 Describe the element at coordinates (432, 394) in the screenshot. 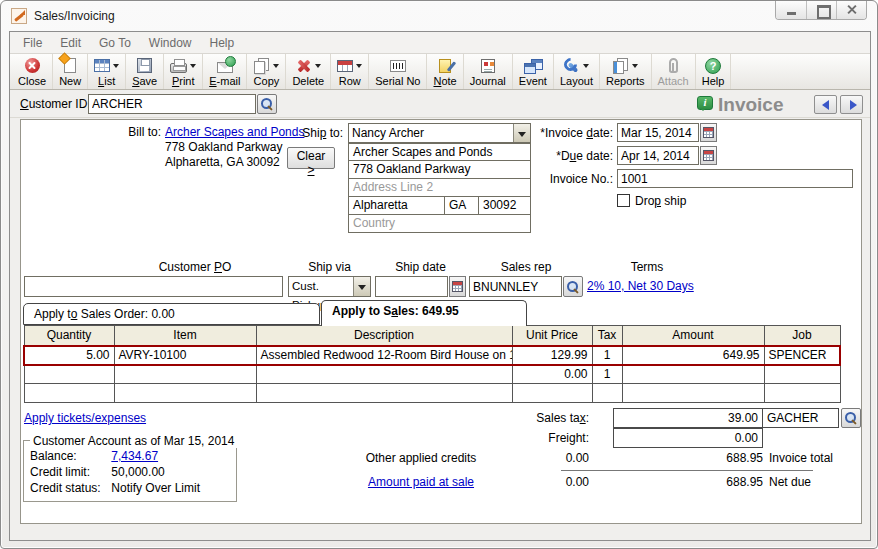

I see `table-row` at that location.